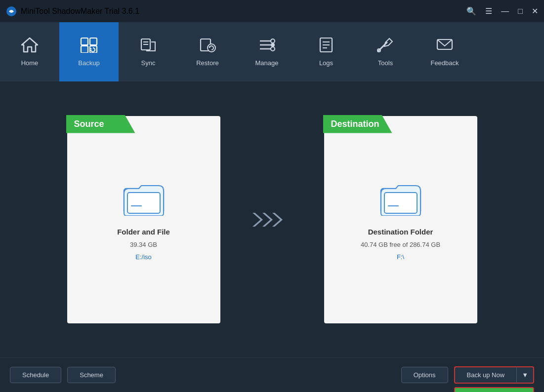 The image size is (544, 392). What do you see at coordinates (267, 46) in the screenshot?
I see `manage-icon` at bounding box center [267, 46].